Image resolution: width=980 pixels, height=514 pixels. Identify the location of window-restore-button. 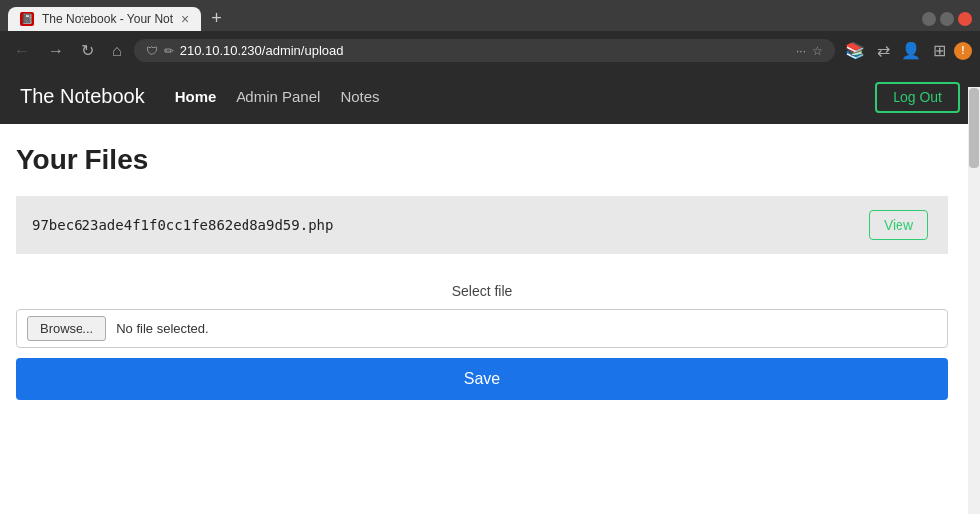
(947, 19).